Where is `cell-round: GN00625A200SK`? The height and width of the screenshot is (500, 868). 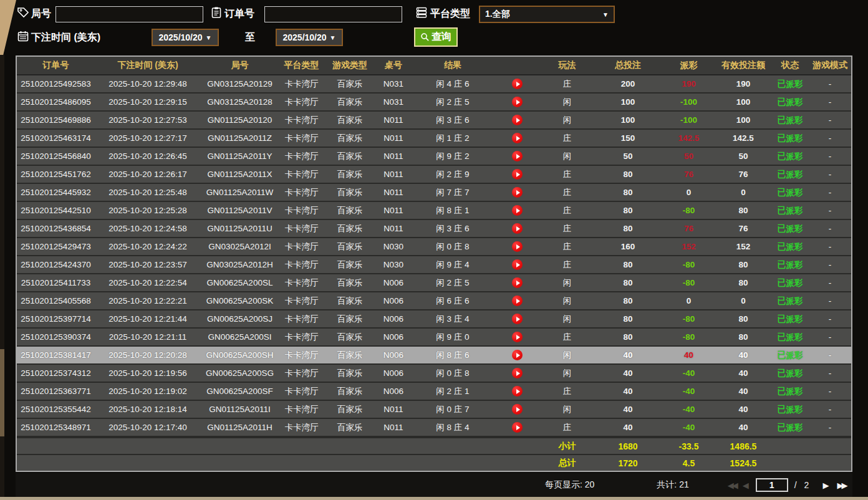 cell-round: GN00625A200SK is located at coordinates (239, 300).